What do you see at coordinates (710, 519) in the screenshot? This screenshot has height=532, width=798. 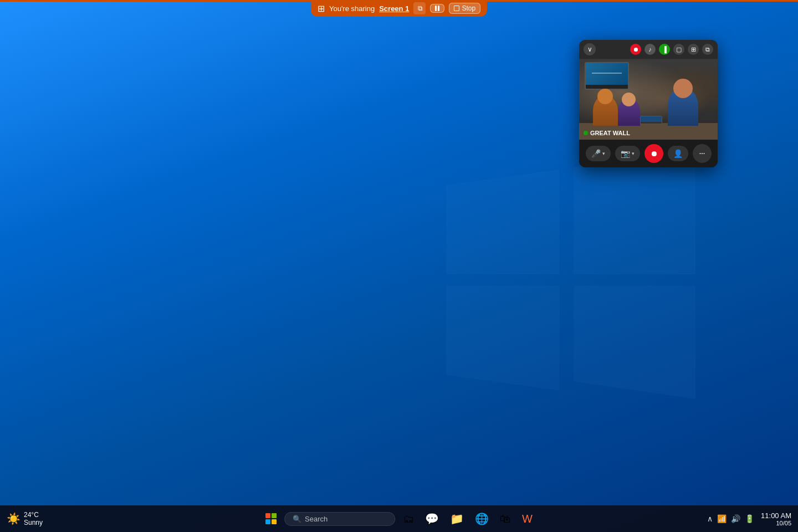 I see `expand-tray-btn: ∧` at bounding box center [710, 519].